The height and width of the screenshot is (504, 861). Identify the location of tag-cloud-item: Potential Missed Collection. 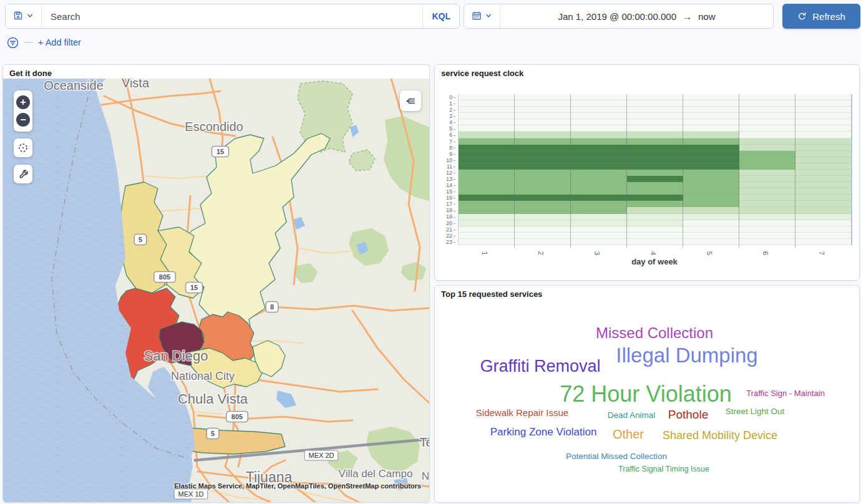
(616, 457).